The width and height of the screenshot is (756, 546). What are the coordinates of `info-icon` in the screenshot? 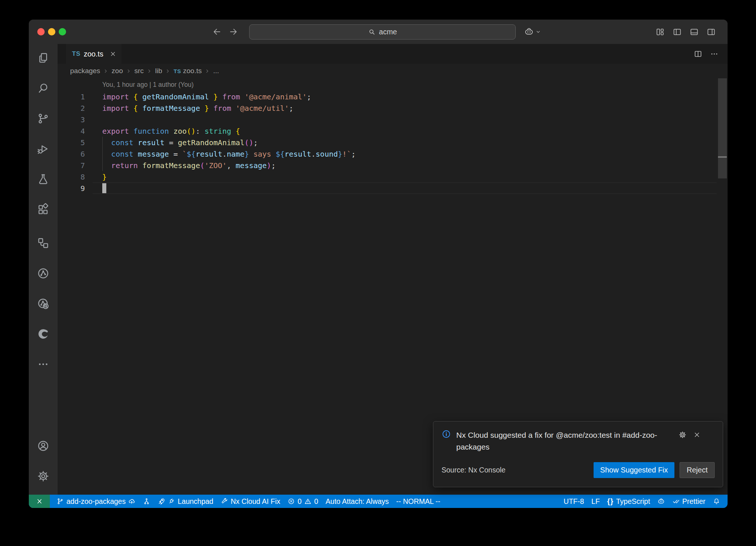 It's located at (446, 434).